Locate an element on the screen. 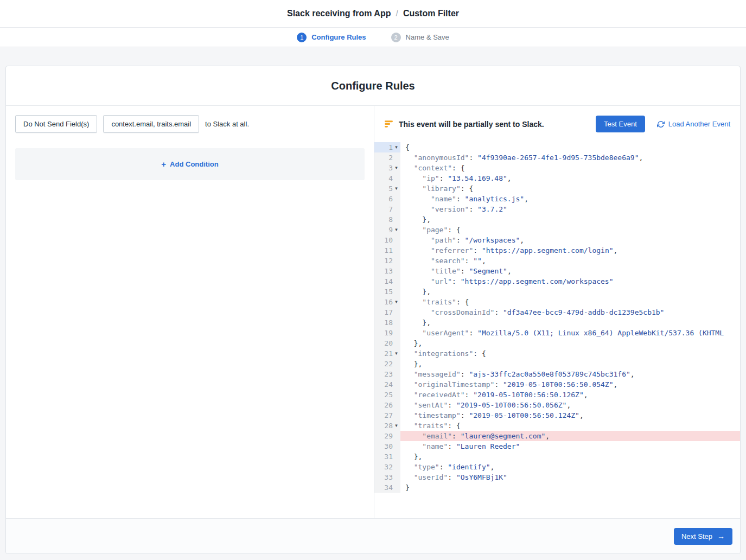 This screenshot has height=560, width=746. code-line: 10 "path": "/workspaces", is located at coordinates (557, 240).